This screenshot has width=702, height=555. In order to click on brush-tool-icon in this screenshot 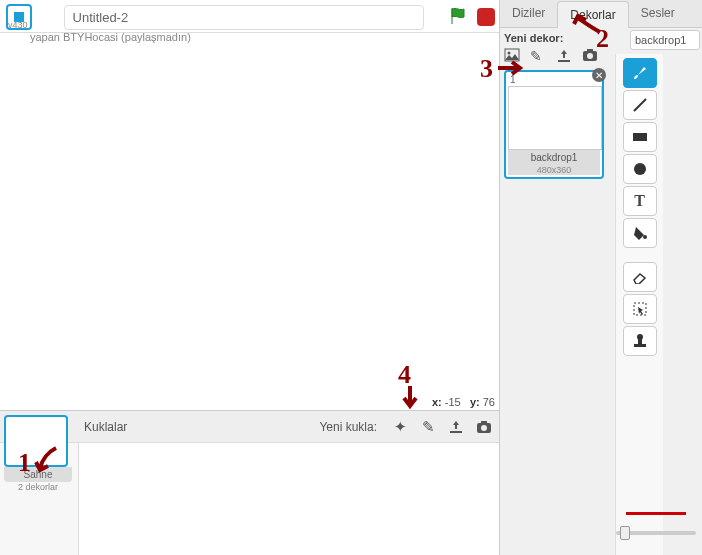, I will do `click(640, 73)`.